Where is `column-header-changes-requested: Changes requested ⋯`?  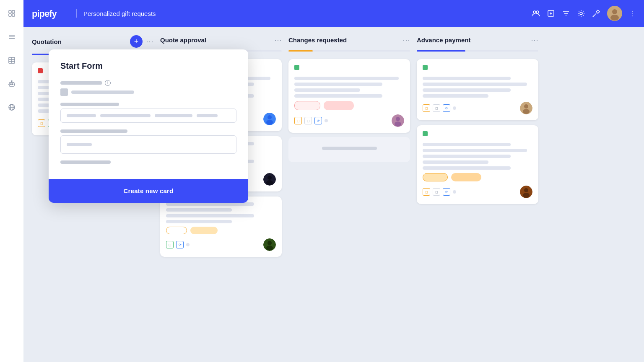 column-header-changes-requested: Changes requested ⋯ is located at coordinates (349, 40).